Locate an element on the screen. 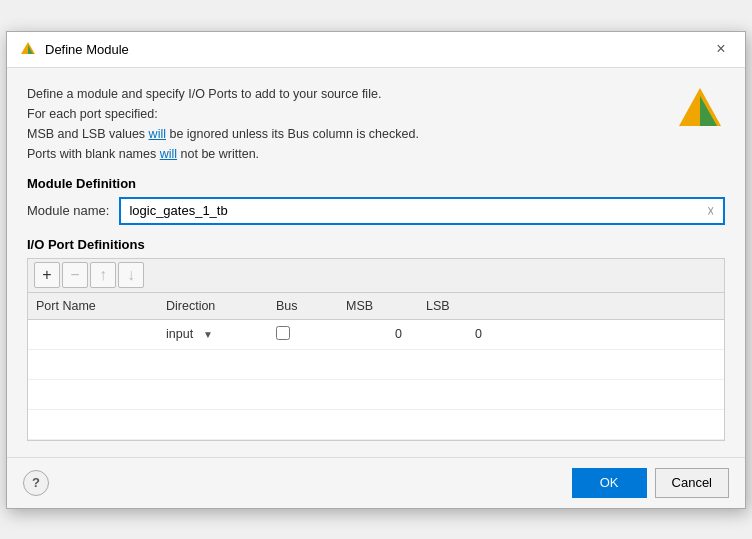  info-line1: Define a module and specify I/O Ports to… is located at coordinates (223, 94).